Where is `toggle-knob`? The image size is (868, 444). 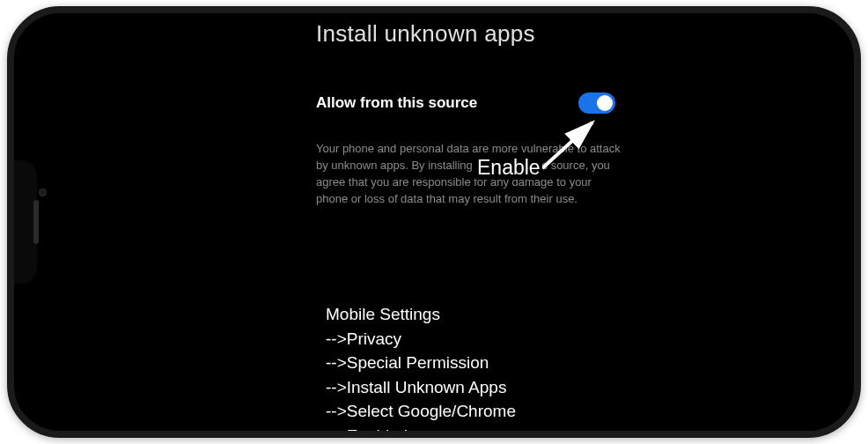 toggle-knob is located at coordinates (605, 103).